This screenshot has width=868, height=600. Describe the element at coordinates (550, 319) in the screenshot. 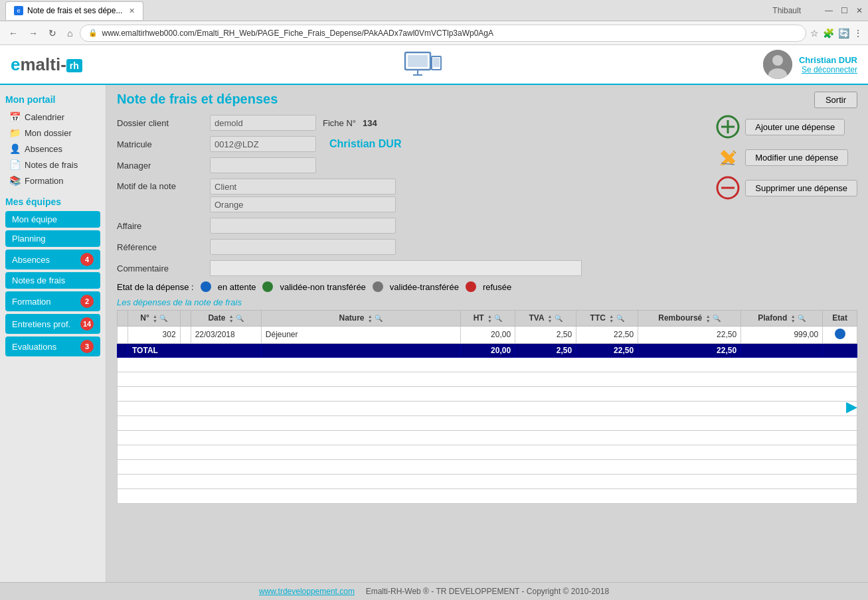

I see `col-tva-sort: ▲▼` at that location.